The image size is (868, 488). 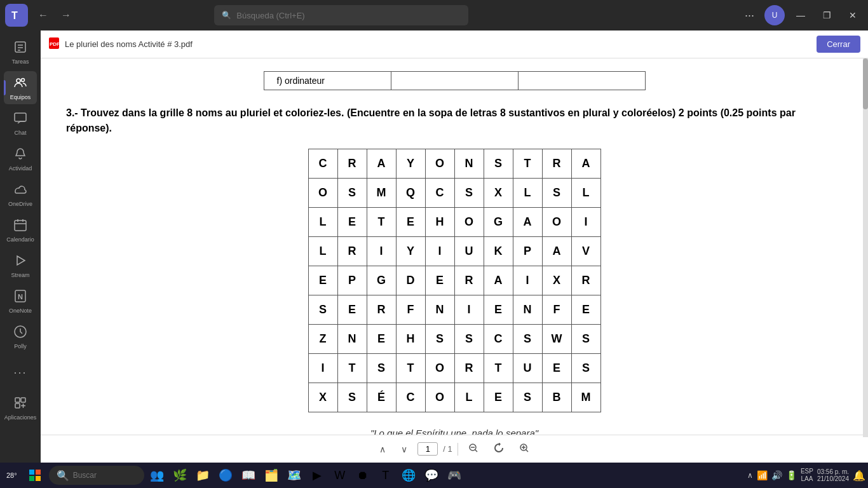 What do you see at coordinates (294, 475) in the screenshot?
I see `taskbar-app-maps: 🗺️` at bounding box center [294, 475].